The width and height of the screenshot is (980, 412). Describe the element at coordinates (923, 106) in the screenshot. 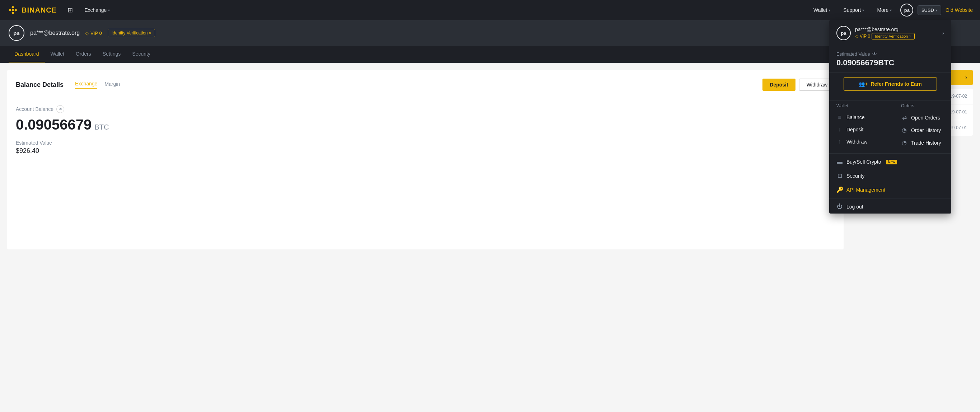

I see `dp-orders-title: Orders` at that location.